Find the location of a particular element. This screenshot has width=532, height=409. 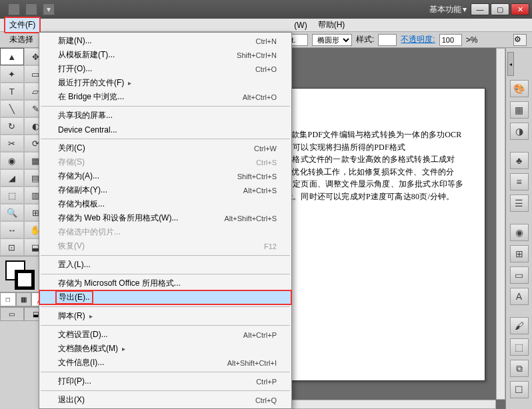

menu-file: 文件(F) is located at coordinates (23, 25).